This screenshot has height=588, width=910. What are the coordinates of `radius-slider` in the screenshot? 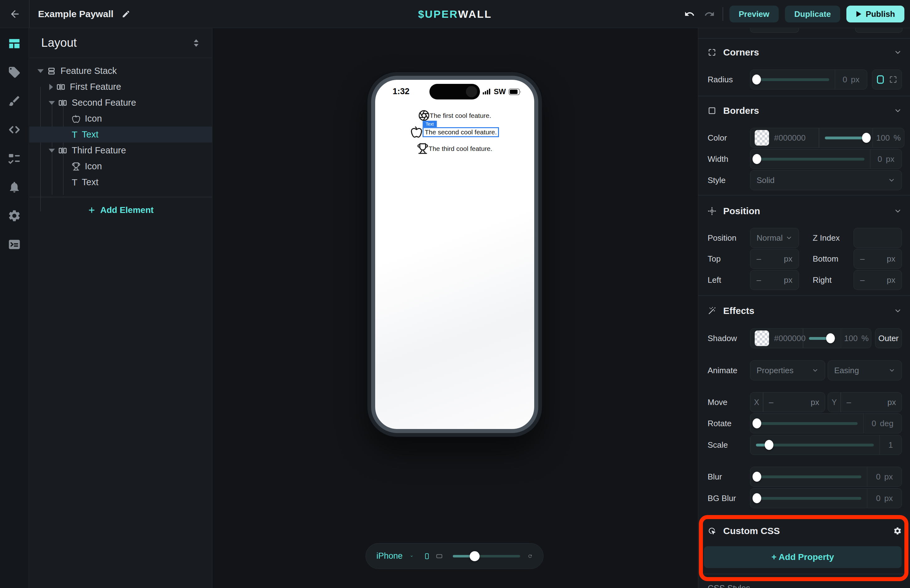 It's located at (793, 79).